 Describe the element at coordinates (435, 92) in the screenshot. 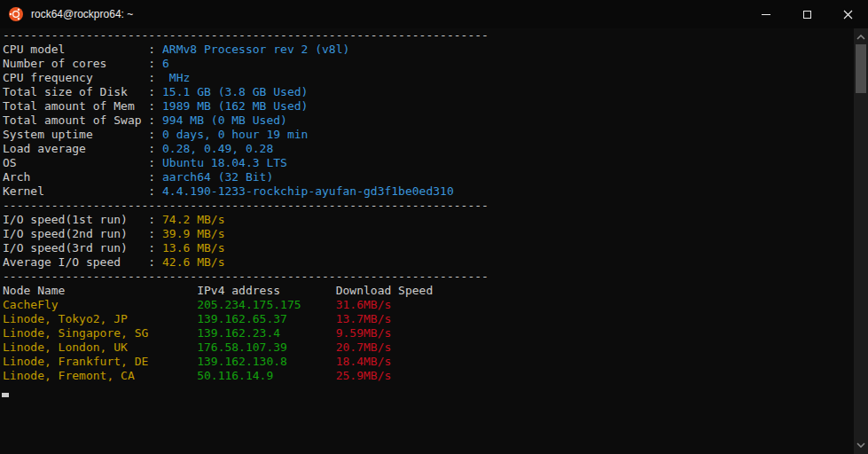

I see `info-line: Total size of Disk : 15.1 GB (3.8 GB Use…` at that location.